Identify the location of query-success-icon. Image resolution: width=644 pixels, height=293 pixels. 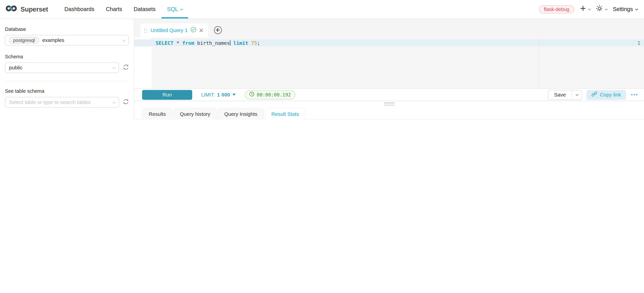
(194, 30).